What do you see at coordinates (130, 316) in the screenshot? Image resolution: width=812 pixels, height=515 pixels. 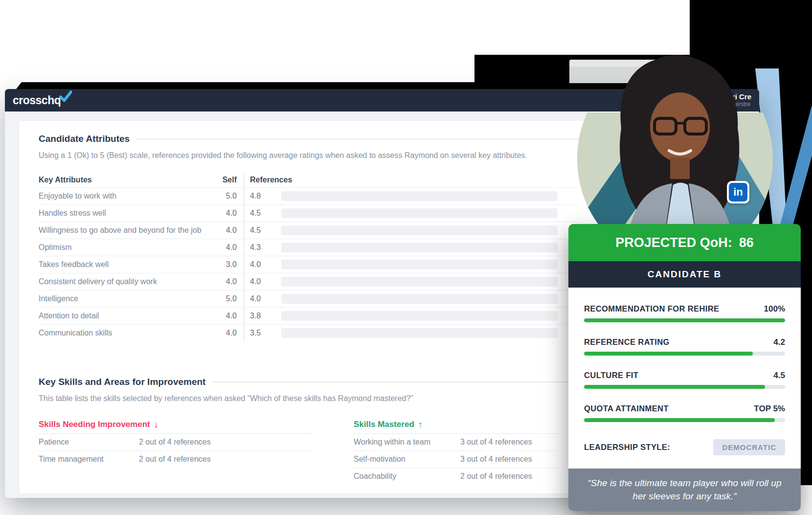 I see `attribute-name: Attention to detail` at bounding box center [130, 316].